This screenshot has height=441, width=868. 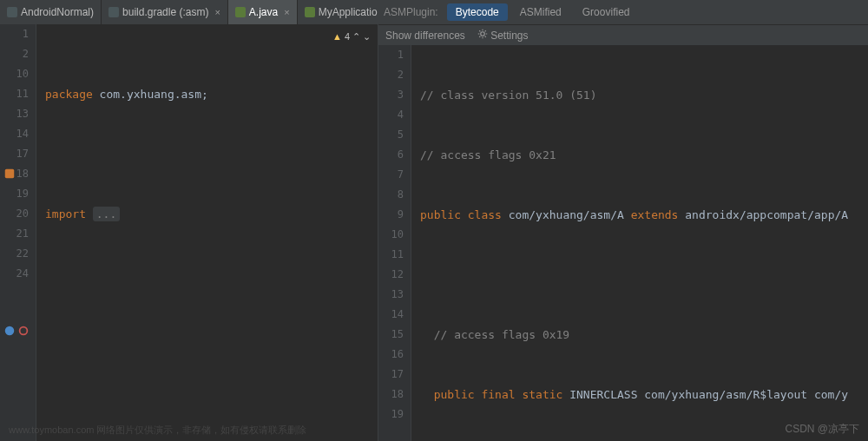 What do you see at coordinates (263, 12) in the screenshot?
I see `tab-a-java: A.java ×` at bounding box center [263, 12].